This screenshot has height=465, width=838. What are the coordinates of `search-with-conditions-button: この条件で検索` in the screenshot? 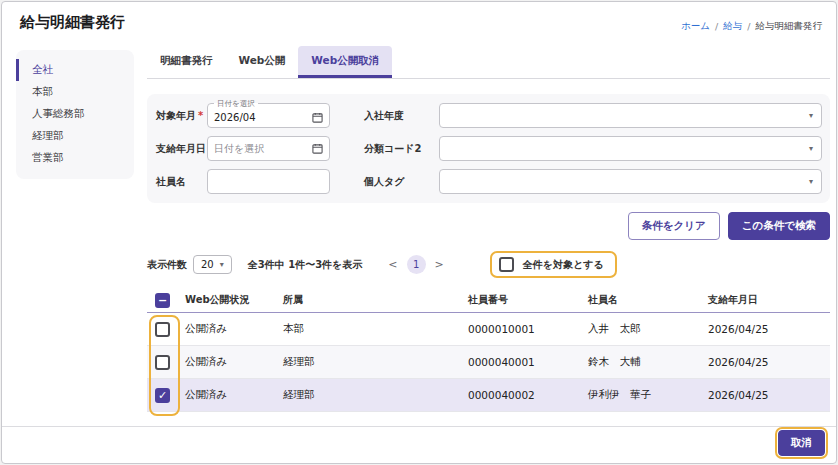 It's located at (779, 226).